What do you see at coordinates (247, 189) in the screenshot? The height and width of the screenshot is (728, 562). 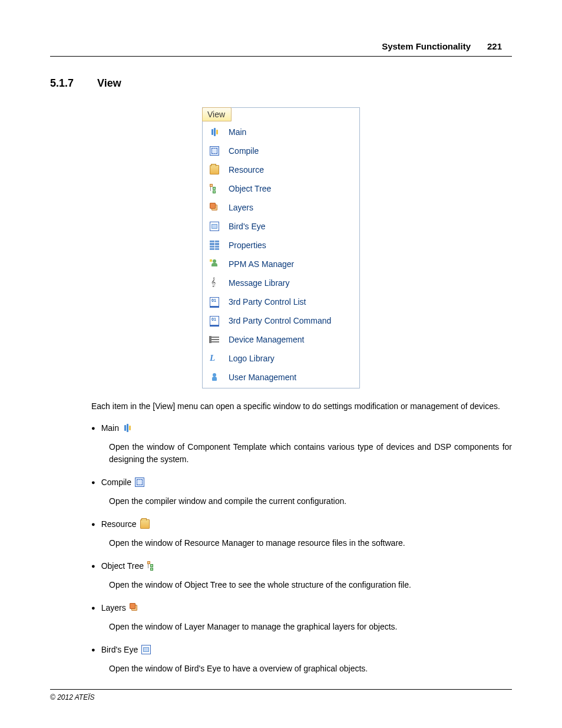 I see `menu-item-label: Object Tree` at bounding box center [247, 189].